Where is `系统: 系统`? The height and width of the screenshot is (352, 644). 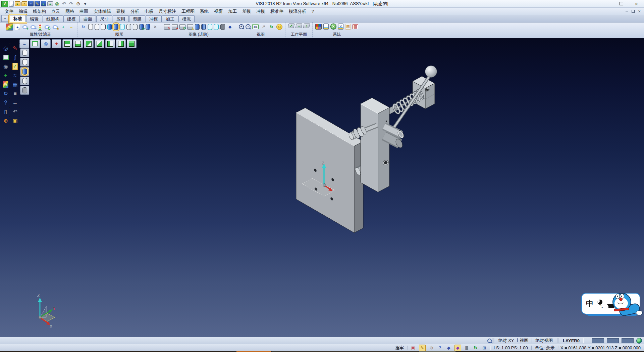
系统: 系统 is located at coordinates (204, 11).